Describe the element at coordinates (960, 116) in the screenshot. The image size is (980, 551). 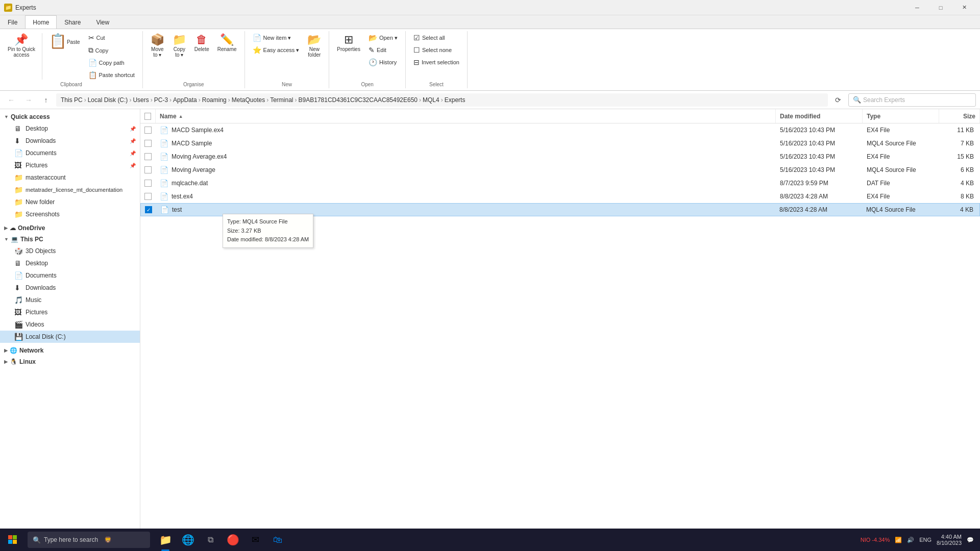
I see `size-header: Size` at that location.